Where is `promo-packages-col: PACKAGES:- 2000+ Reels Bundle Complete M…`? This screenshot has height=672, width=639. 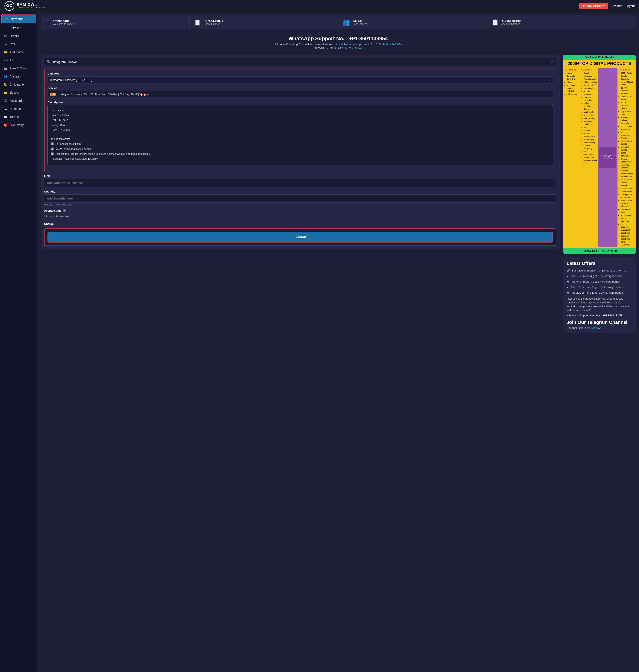
promo-packages-col: PACKAGES:- 2000+ Reels Bundle Complete M… is located at coordinates (627, 157).